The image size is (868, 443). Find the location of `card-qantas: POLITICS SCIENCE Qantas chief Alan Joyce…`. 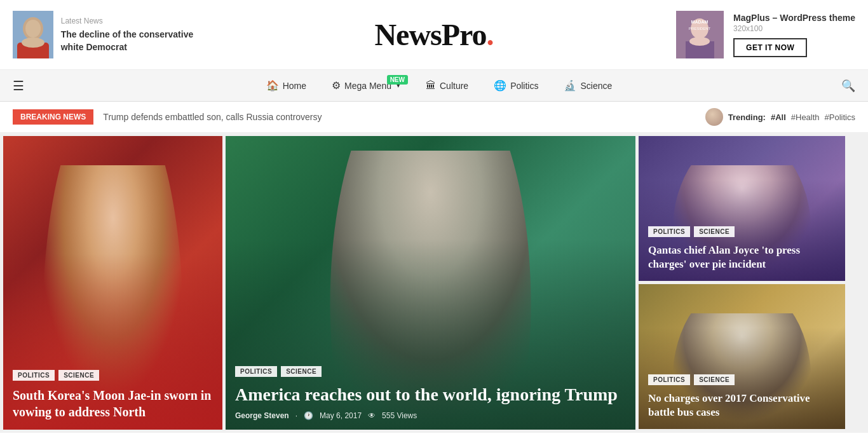

card-qantas: POLITICS SCIENCE Qantas chief Alan Joyce… is located at coordinates (742, 208).